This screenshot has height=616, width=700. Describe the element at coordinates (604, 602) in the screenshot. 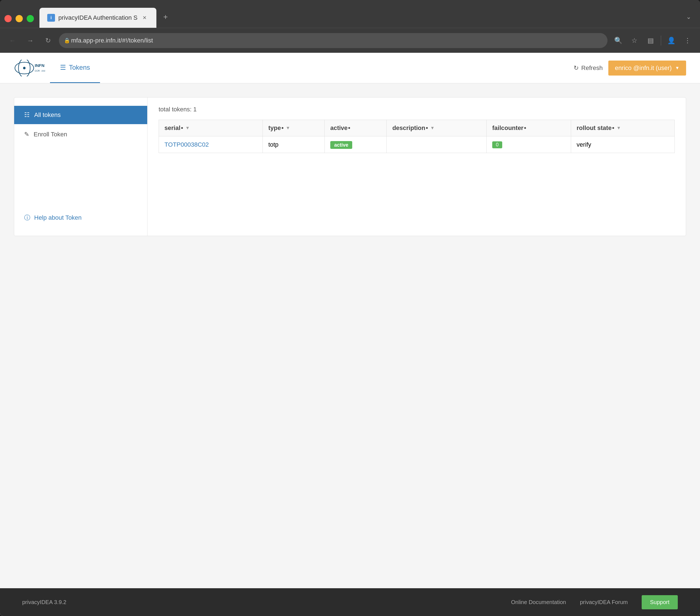

I see `footer-forum-link: privacyIDEA Forum` at that location.